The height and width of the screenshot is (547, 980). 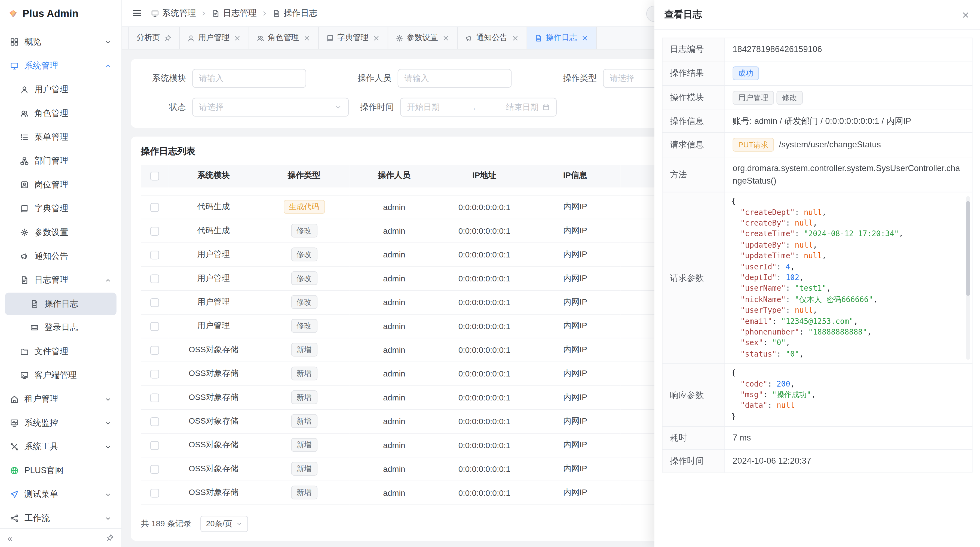 I want to click on sidebar-item-role-management: 角色管理, so click(x=61, y=113).